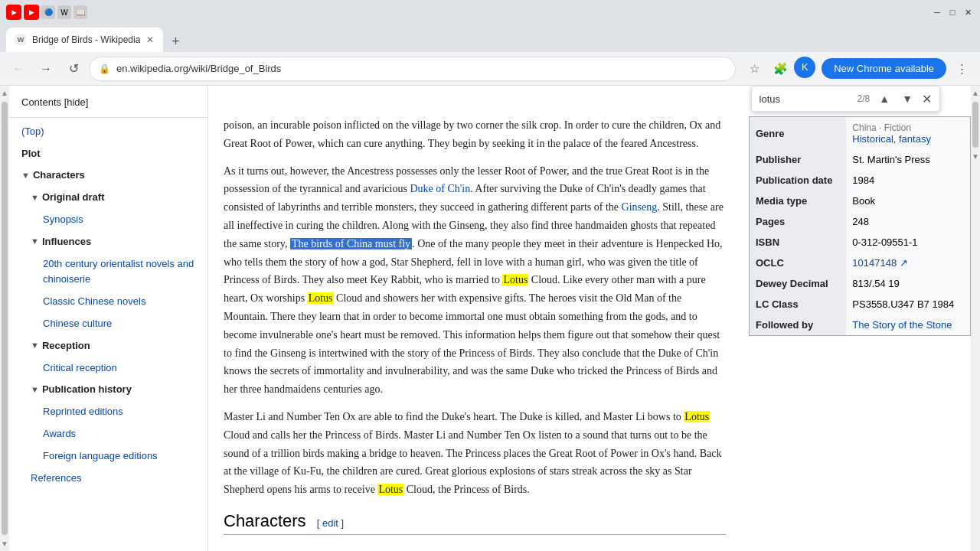 This screenshot has height=551, width=980. What do you see at coordinates (109, 456) in the screenshot?
I see `sidebar-item-foreign-editions: Foreign language editions` at bounding box center [109, 456].